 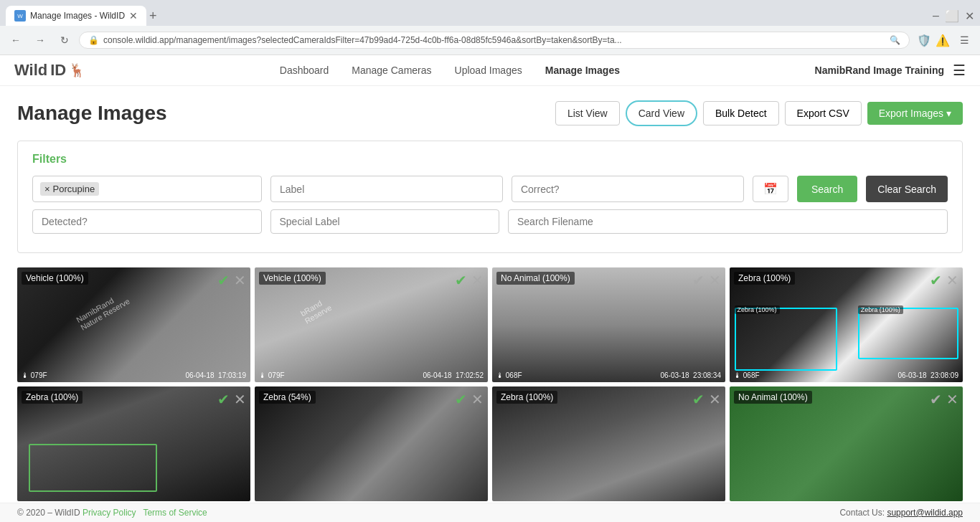 I want to click on card-detection-label: Vehicle (100%), so click(x=293, y=278).